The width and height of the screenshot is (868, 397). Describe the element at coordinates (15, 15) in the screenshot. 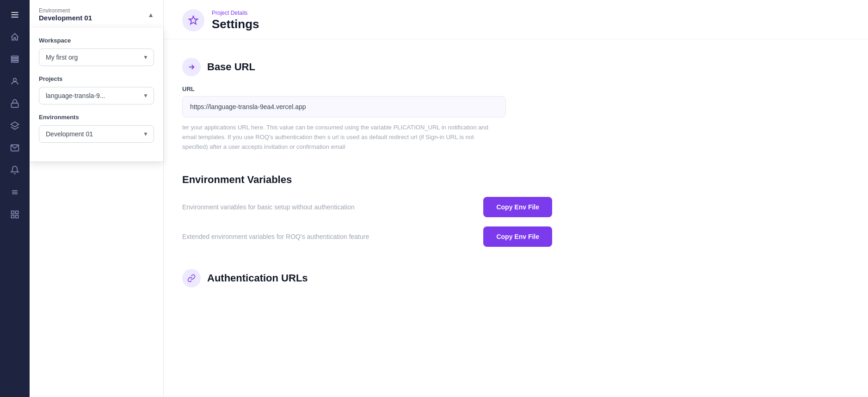

I see `menu-icon` at that location.